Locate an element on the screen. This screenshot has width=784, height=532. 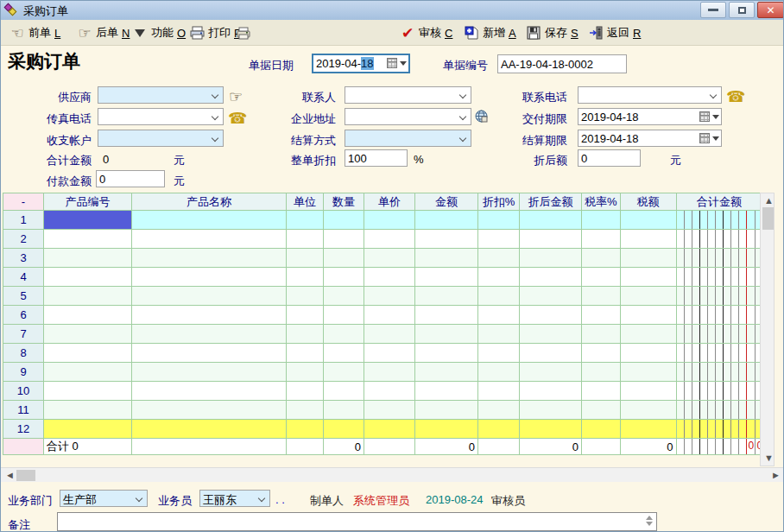
row-number: 5 is located at coordinates (24, 296).